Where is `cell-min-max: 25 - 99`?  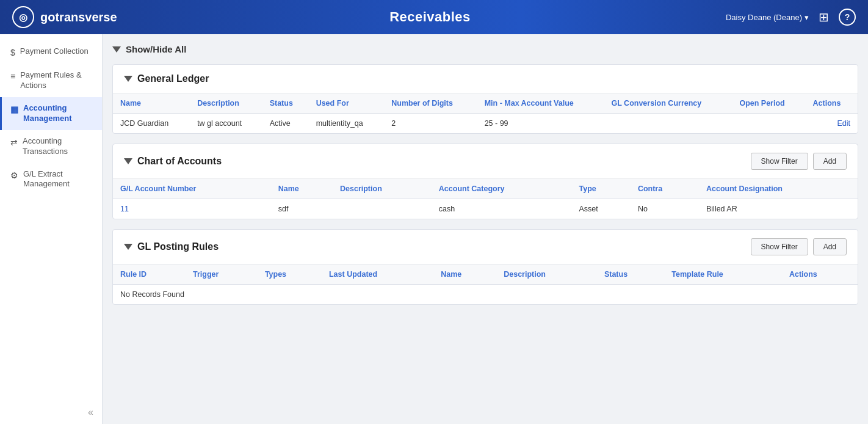 cell-min-max: 25 - 99 is located at coordinates (541, 123).